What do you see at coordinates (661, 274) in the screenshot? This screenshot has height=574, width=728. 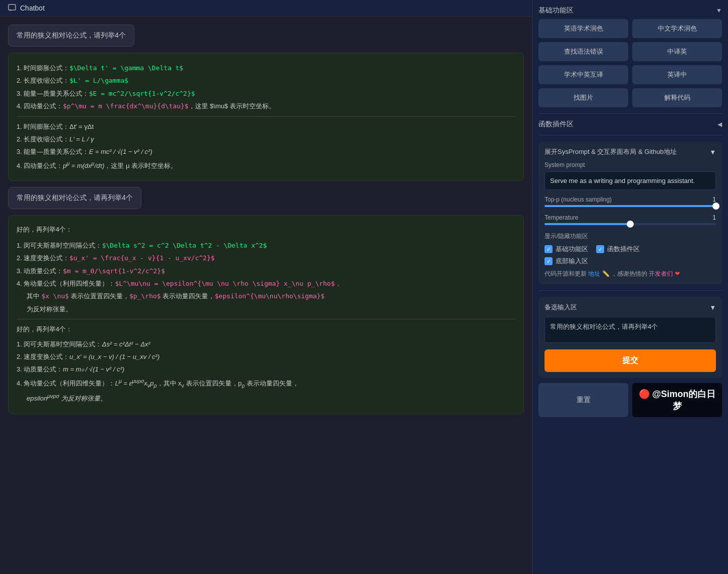 I see `contributors-link: 开发者们` at bounding box center [661, 274].